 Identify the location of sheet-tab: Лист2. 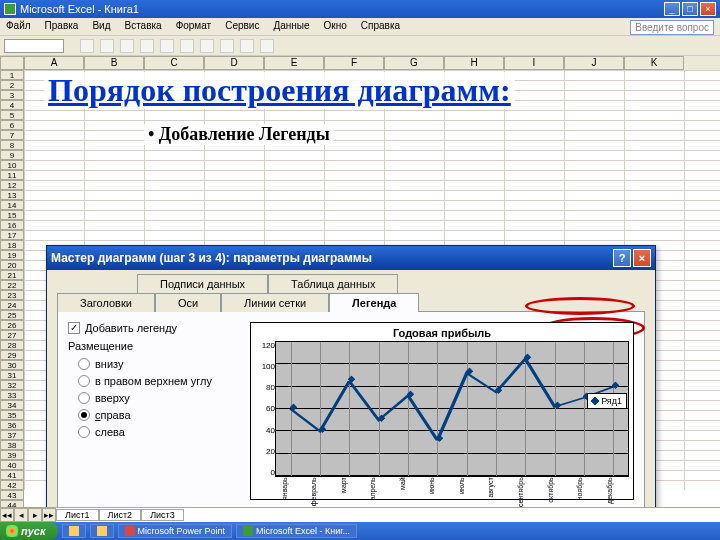
(120, 515).